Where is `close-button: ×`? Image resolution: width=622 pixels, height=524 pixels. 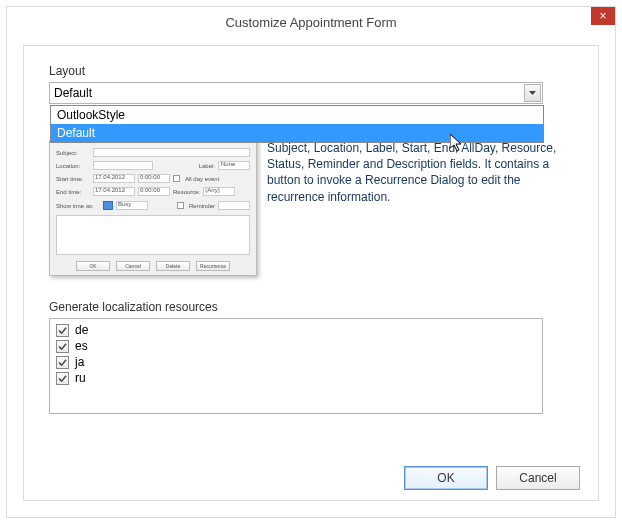
close-button: × is located at coordinates (603, 16).